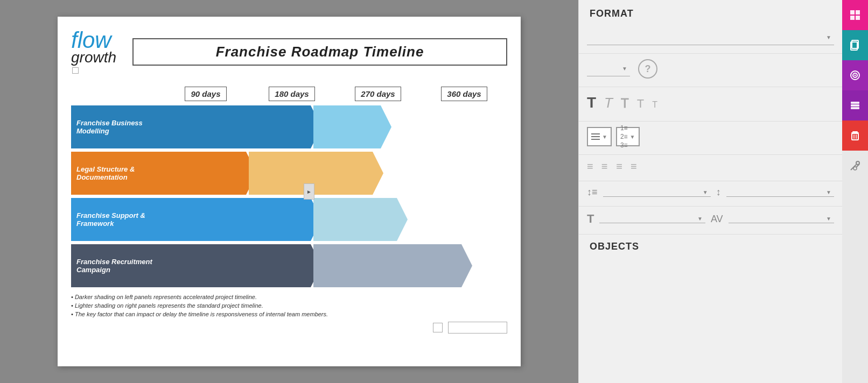 The height and width of the screenshot is (383, 868). What do you see at coordinates (657, 193) in the screenshot?
I see `line-spacing-dropdown: ▼` at bounding box center [657, 193].